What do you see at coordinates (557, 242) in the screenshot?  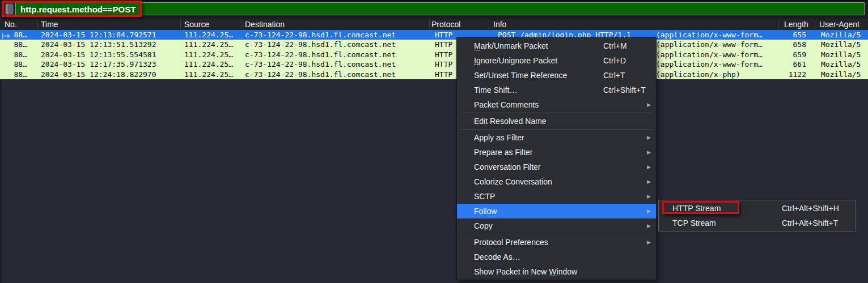 I see `context-menu-item-protocol-preferences: Protocol Preferences▶` at bounding box center [557, 242].